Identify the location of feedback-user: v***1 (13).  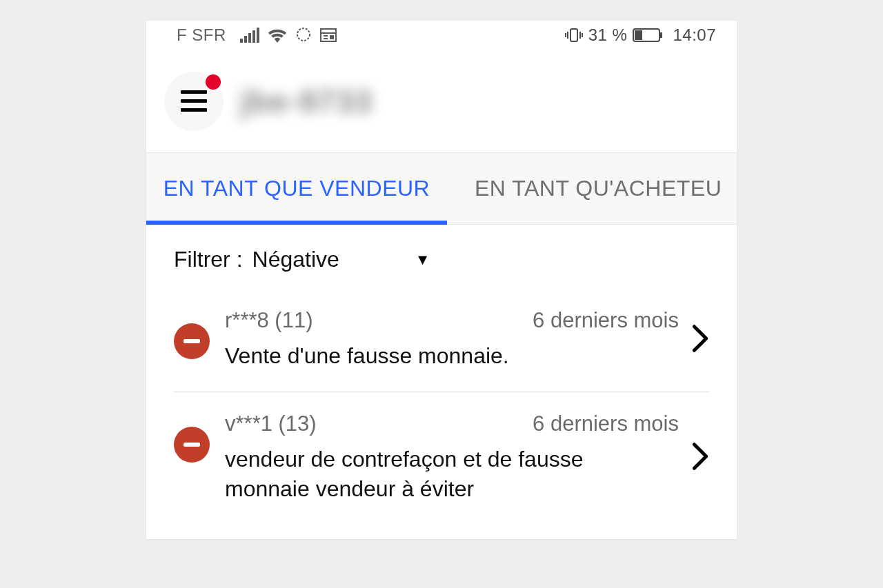
(270, 424).